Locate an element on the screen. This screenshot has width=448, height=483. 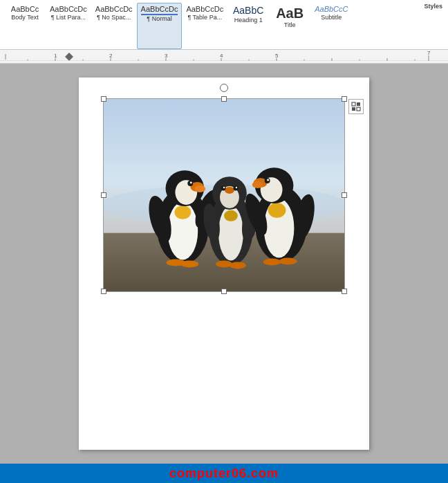
ruler: 1 2 3 4 5 7 is located at coordinates (224, 57).